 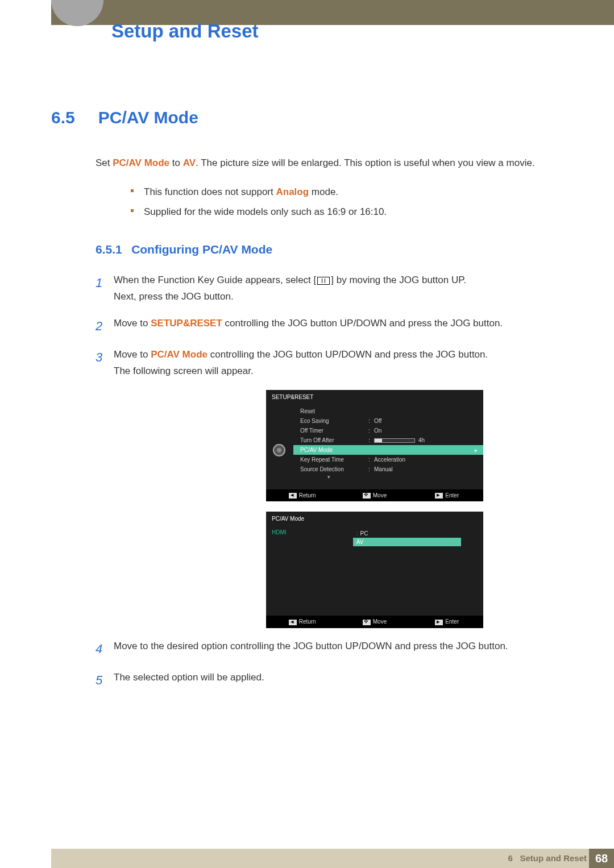 What do you see at coordinates (105, 649) in the screenshot?
I see `step-number: 4` at bounding box center [105, 649].